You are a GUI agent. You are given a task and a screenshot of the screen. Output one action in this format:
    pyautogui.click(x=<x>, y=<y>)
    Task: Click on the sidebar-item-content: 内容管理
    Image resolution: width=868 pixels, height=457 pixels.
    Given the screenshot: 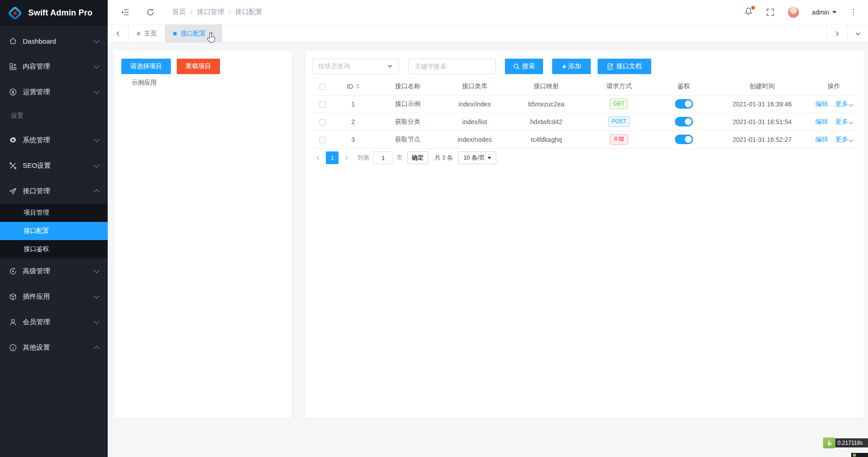 What is the action you would take?
    pyautogui.click(x=54, y=66)
    